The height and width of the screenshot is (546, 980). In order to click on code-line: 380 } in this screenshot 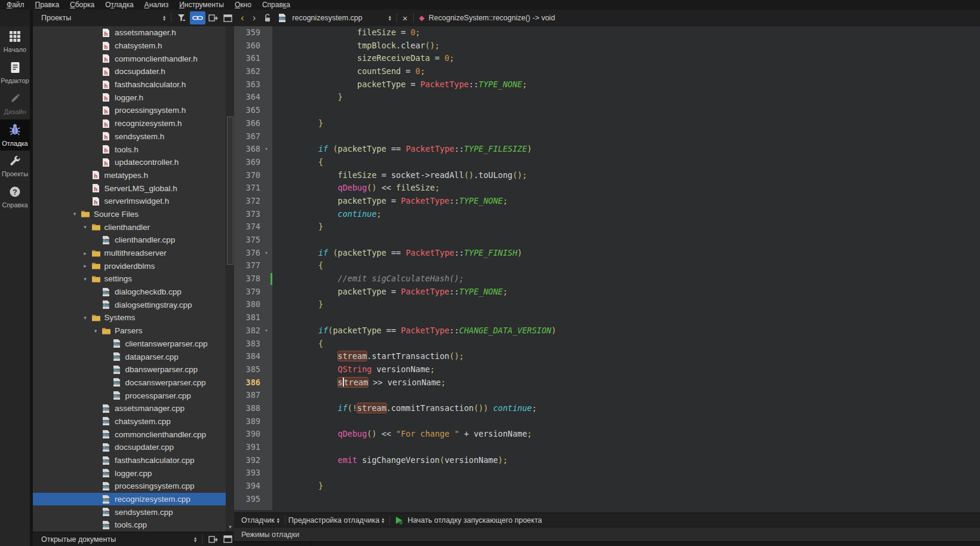, I will do `click(607, 305)`.